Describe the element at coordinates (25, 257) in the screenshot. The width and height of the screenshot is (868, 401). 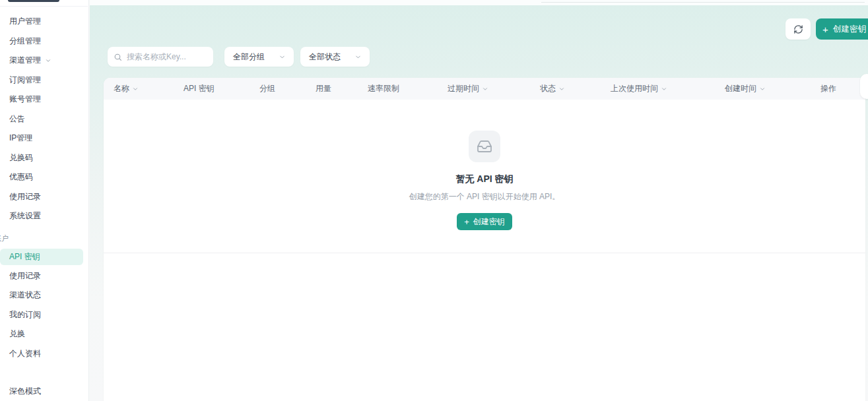
I see `sidebar-item-label: API 密钥` at that location.